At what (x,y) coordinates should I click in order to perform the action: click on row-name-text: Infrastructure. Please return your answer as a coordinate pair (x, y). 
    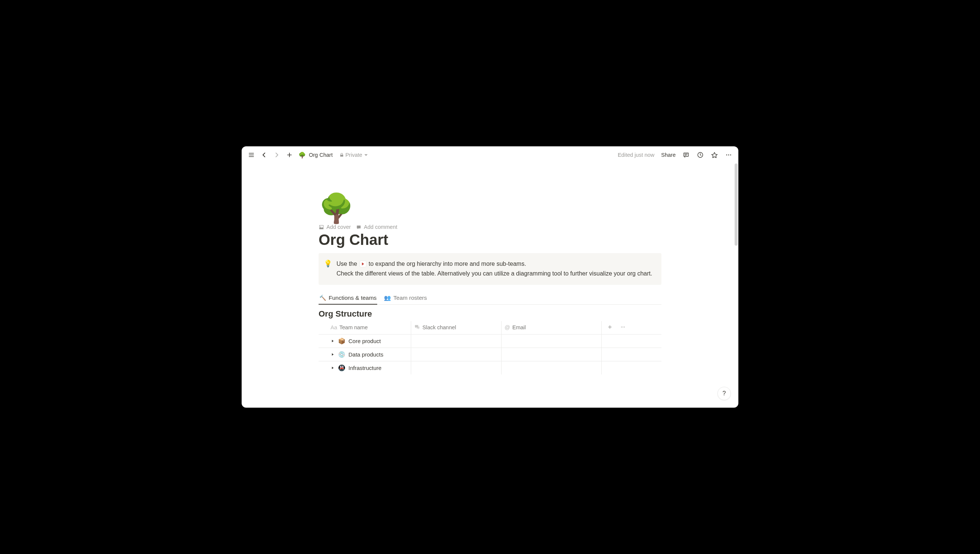
    Looking at the image, I should click on (365, 368).